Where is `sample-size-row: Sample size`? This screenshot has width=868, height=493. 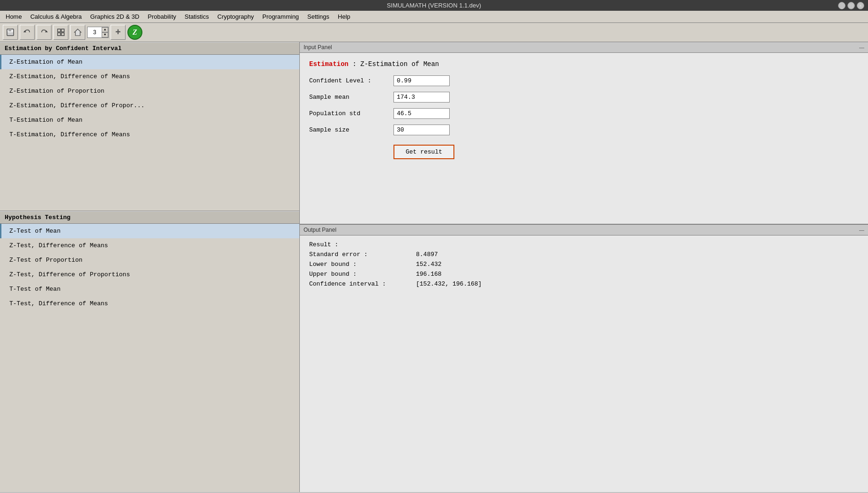 sample-size-row: Sample size is located at coordinates (584, 130).